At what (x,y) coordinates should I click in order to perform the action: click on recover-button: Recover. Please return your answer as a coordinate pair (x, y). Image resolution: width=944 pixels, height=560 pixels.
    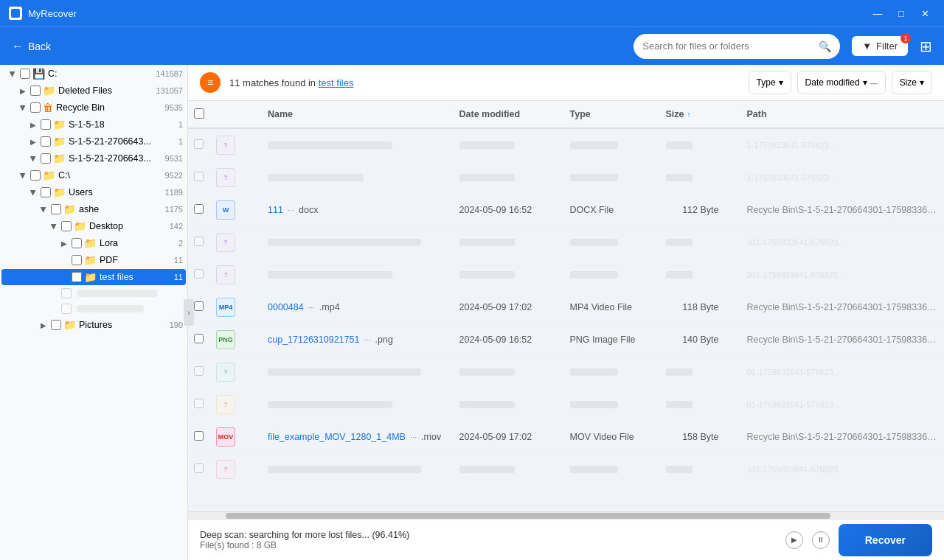
    Looking at the image, I should click on (885, 540).